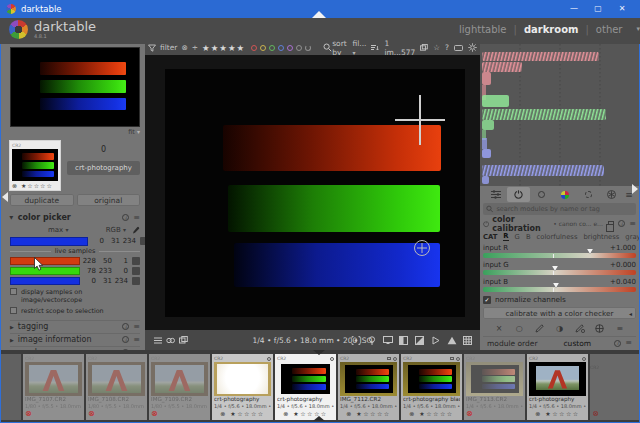 The height and width of the screenshot is (423, 640). Describe the element at coordinates (590, 252) in the screenshot. I see `slider-handle` at that location.